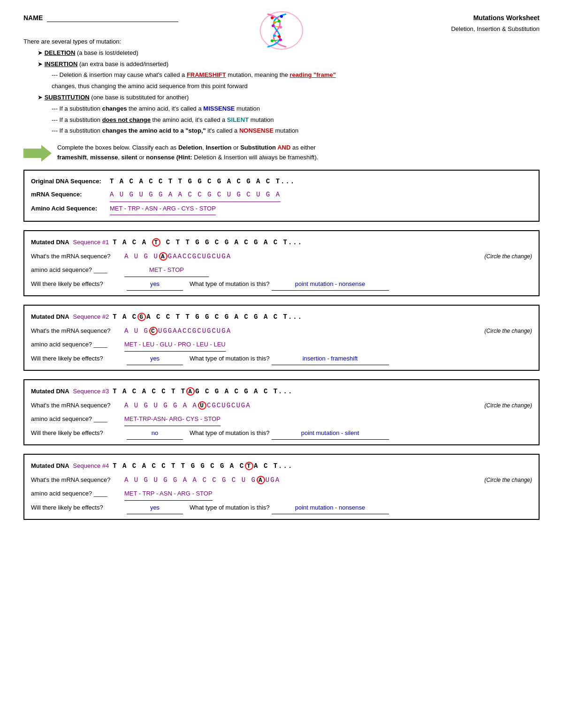 Image resolution: width=563 pixels, height=728 pixels. Describe the element at coordinates (67, 98) in the screenshot. I see `substitution-label: SUBSTITUTION` at that location.